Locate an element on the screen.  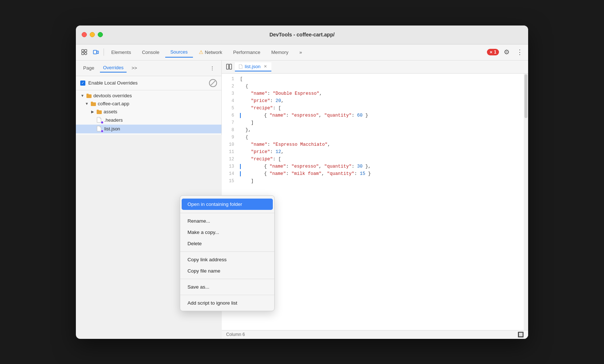
sidebar-nav-overrides: Overrides is located at coordinates (113, 68).